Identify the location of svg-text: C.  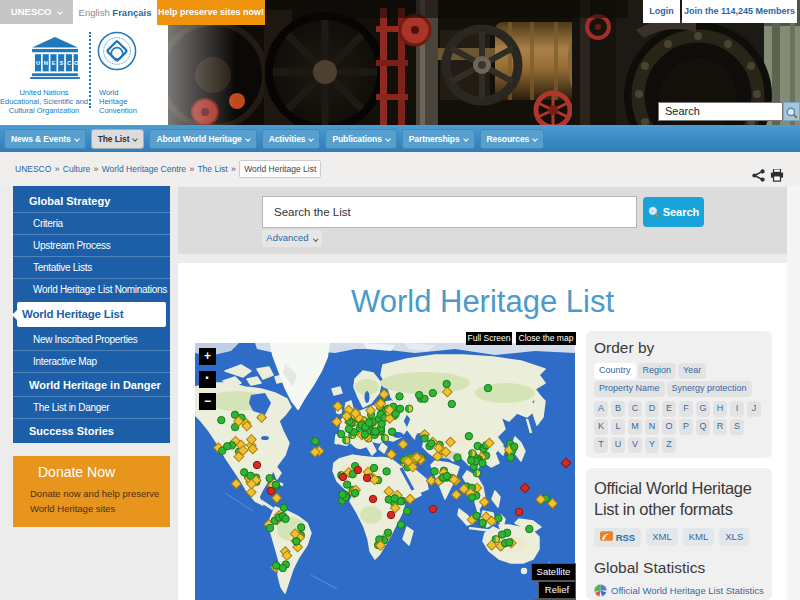
(69, 63).